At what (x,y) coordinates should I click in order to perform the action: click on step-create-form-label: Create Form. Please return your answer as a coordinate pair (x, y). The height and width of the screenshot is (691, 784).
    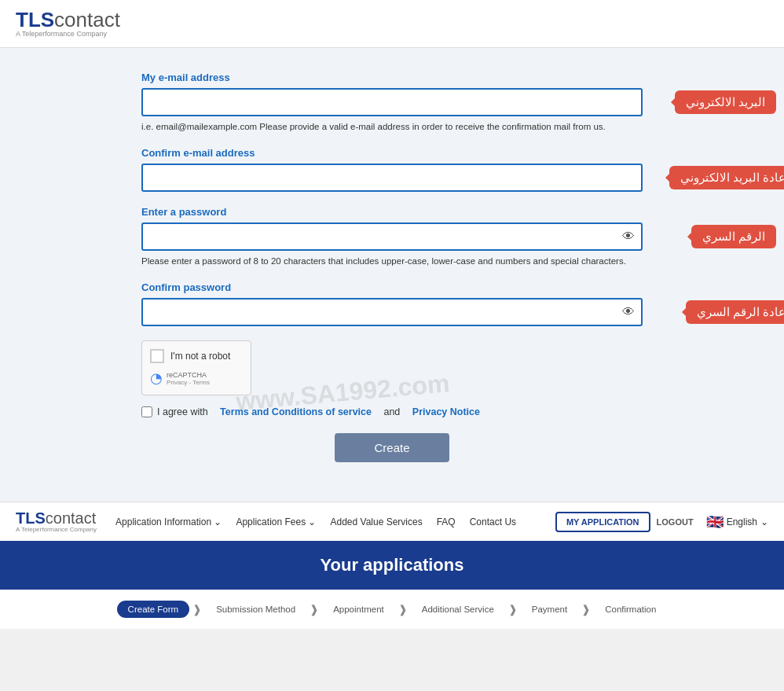
    Looking at the image, I should click on (154, 609).